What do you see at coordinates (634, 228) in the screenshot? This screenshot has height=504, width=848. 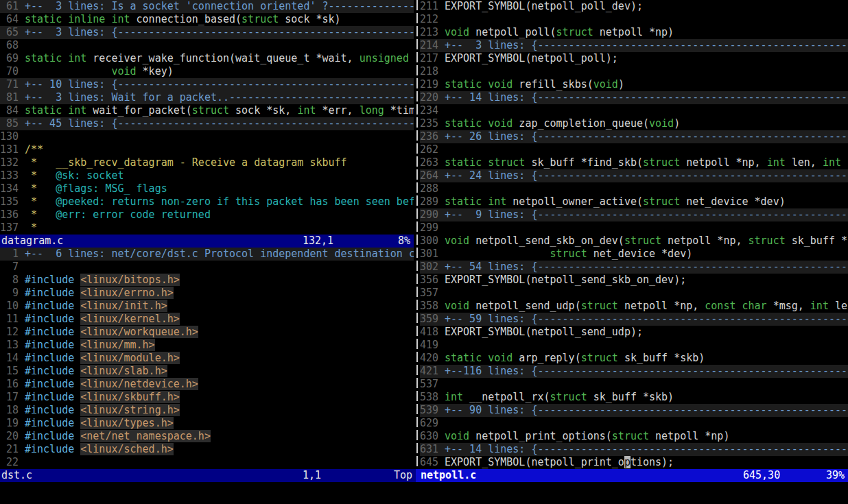 I see `code-line: 299` at bounding box center [634, 228].